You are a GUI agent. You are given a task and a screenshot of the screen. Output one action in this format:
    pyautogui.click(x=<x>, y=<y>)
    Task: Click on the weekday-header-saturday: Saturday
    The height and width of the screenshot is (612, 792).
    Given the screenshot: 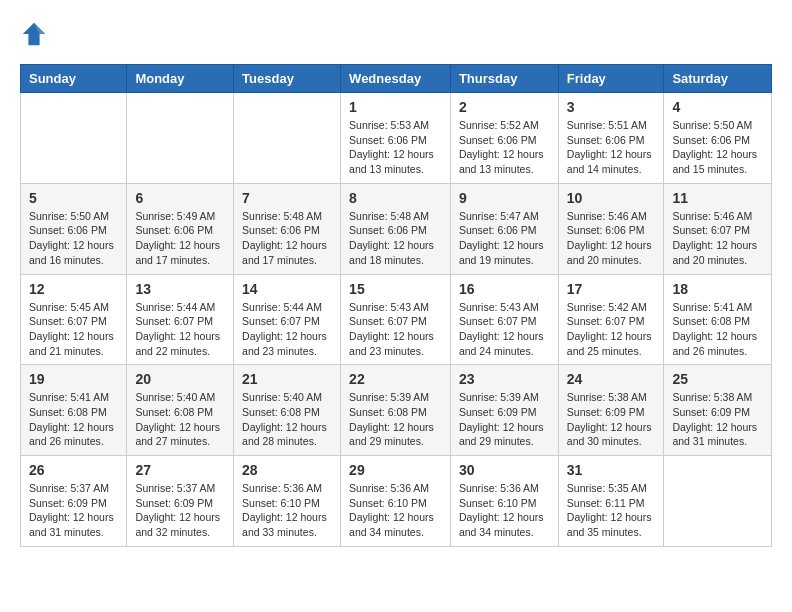 What is the action you would take?
    pyautogui.click(x=718, y=79)
    